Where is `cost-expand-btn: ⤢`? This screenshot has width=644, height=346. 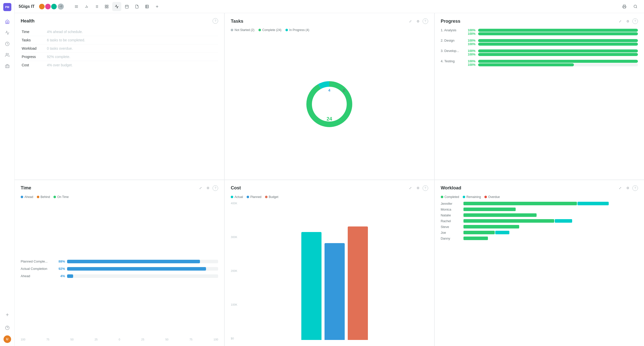 cost-expand-btn: ⤢ is located at coordinates (411, 188).